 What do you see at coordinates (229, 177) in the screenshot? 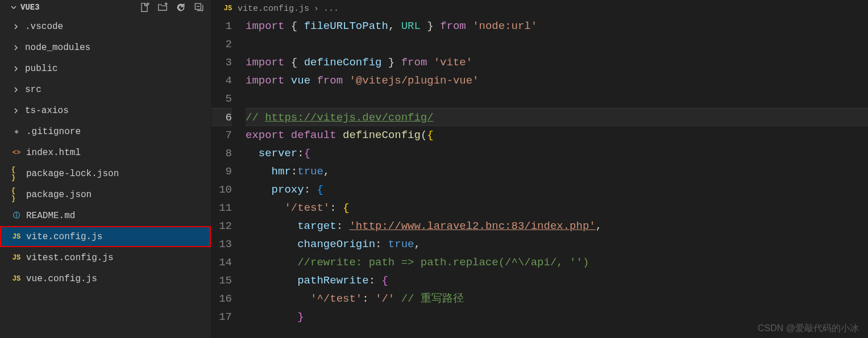
I see `line-gutter: 1234567891011121314151617` at bounding box center [229, 177].